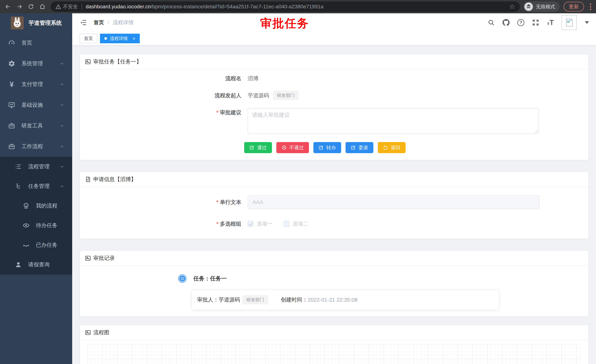 The image size is (596, 364). I want to click on checkbox-option-1: 选项一, so click(260, 224).